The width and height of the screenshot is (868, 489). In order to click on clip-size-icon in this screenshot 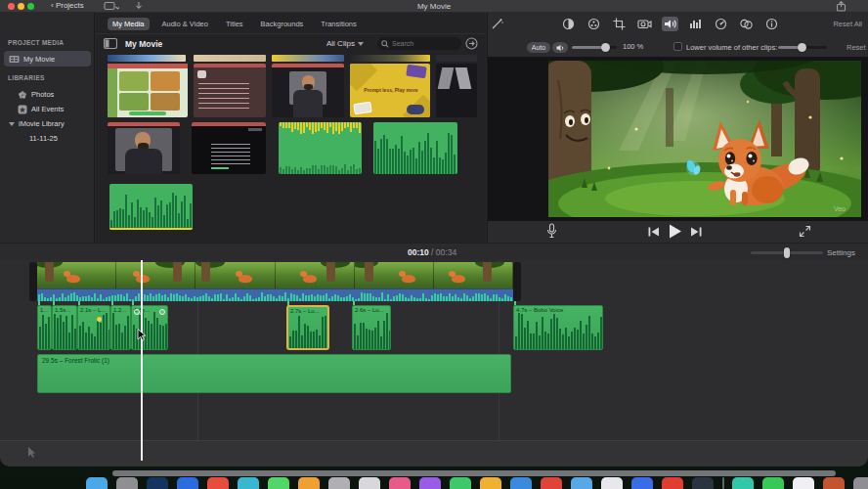, I will do `click(471, 43)`.